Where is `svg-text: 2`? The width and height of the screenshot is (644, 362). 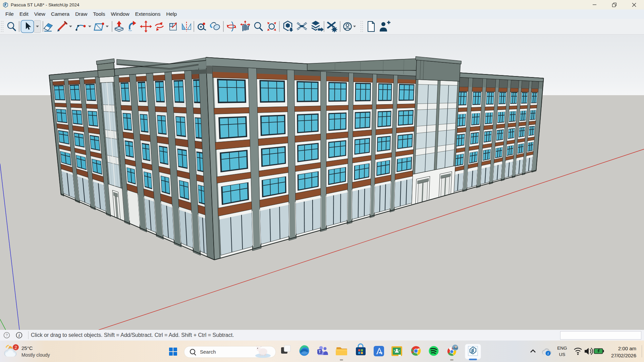
svg-text: 2 is located at coordinates (15, 347).